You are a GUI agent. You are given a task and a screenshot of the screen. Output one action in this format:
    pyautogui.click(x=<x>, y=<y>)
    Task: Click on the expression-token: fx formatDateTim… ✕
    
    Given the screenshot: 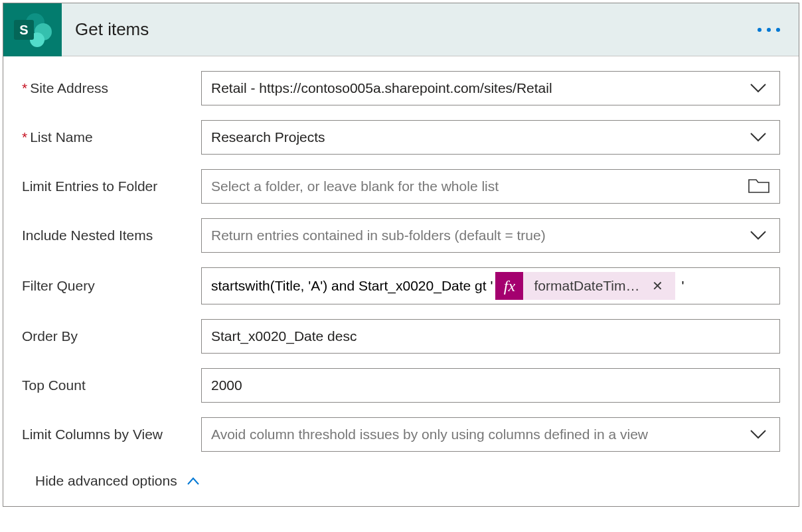 What is the action you would take?
    pyautogui.click(x=585, y=286)
    